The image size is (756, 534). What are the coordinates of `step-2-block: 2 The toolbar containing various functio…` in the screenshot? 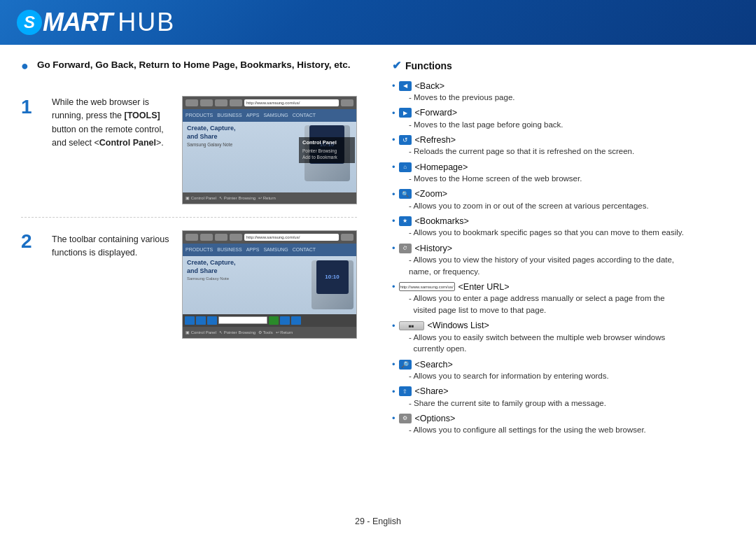 It's located at (189, 284).